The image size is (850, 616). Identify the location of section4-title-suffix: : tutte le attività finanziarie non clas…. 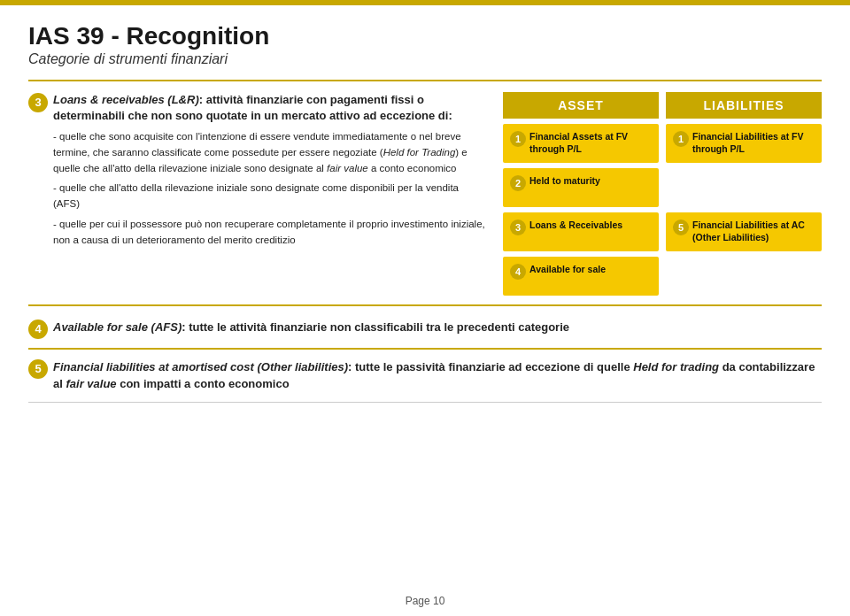
(375, 327).